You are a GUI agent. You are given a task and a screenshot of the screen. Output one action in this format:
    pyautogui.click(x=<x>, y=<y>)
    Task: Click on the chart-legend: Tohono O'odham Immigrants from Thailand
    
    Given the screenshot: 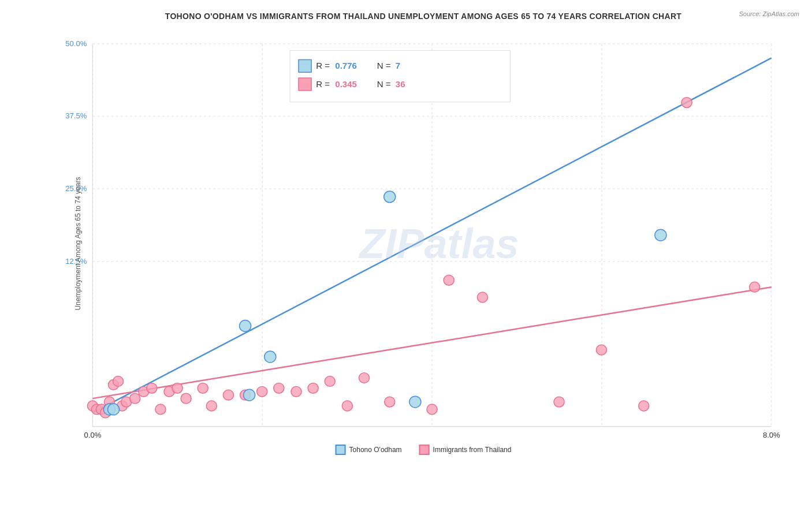 What is the action you would take?
    pyautogui.click(x=424, y=450)
    